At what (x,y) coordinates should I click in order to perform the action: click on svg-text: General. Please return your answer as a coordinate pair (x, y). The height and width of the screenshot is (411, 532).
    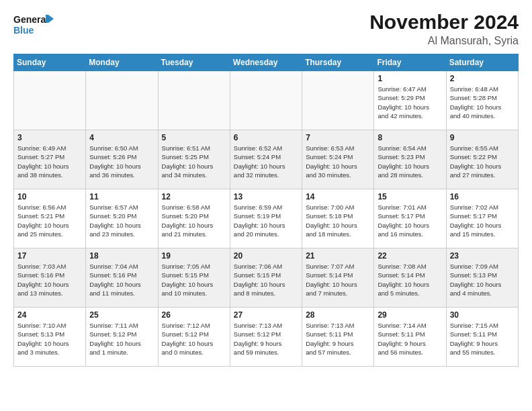
    Looking at the image, I should click on (31, 19).